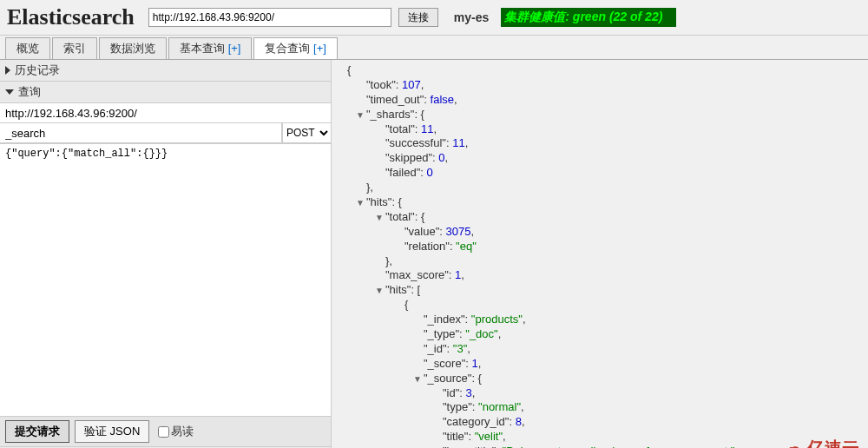  Describe the element at coordinates (133, 49) in the screenshot. I see `tab-2: 数据浏览` at that location.